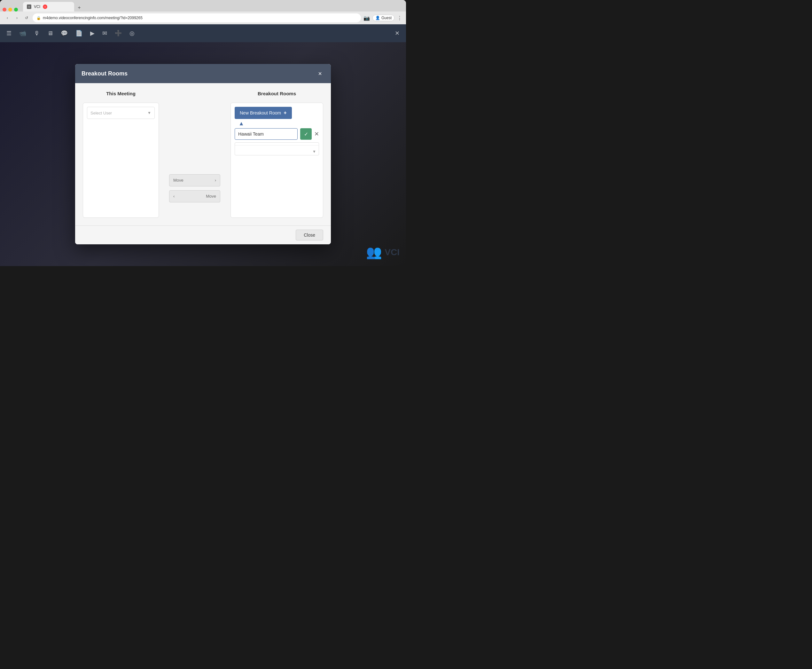 The image size is (812, 669). What do you see at coordinates (384, 18) in the screenshot?
I see `user-menu-btn: 👤 Guest` at bounding box center [384, 18].